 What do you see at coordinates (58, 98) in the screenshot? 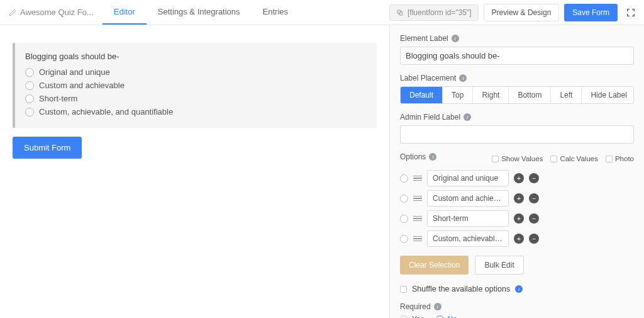
I see `radio-text: Short-term` at bounding box center [58, 98].